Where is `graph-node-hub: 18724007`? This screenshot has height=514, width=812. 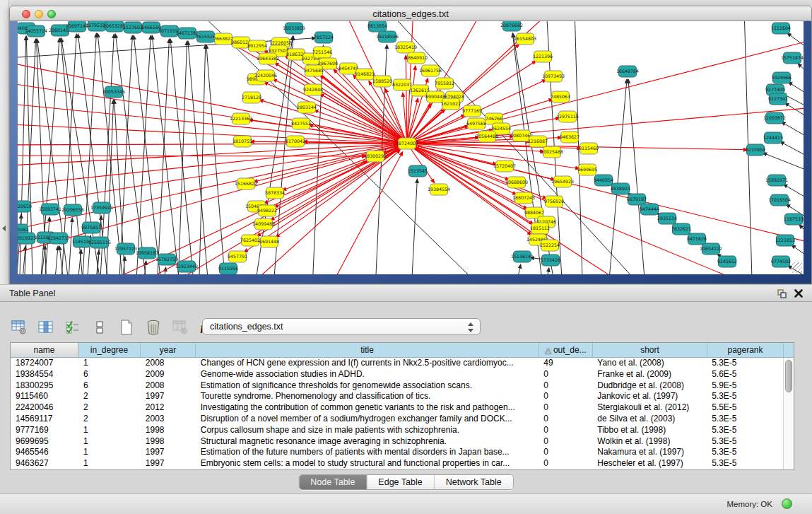
graph-node-hub: 18724007 is located at coordinates (407, 144).